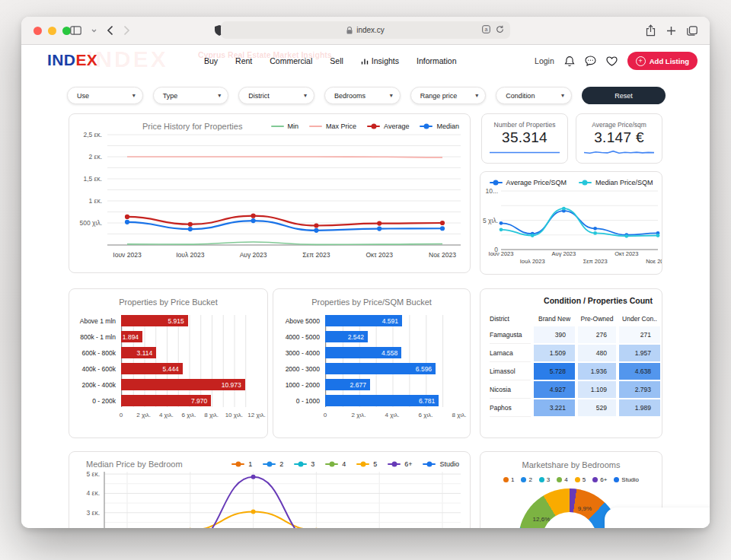 This screenshot has width=731, height=560. I want to click on bar-x-ticks: 02 χιλ.4 χιλ.6 χιλ.8 χιλ., so click(392, 416).